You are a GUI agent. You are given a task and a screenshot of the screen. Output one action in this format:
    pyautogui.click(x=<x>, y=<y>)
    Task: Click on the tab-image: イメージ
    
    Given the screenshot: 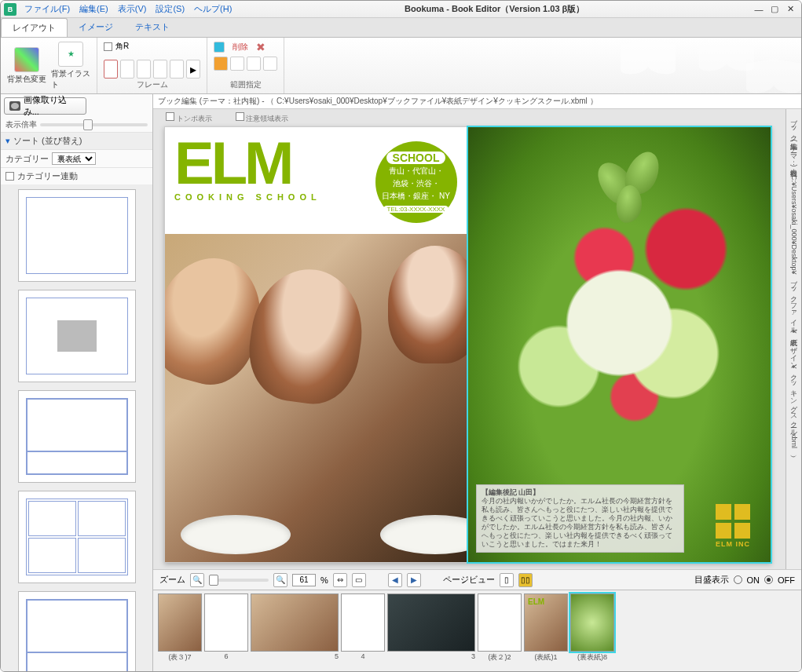 What is the action you would take?
    pyautogui.click(x=96, y=27)
    